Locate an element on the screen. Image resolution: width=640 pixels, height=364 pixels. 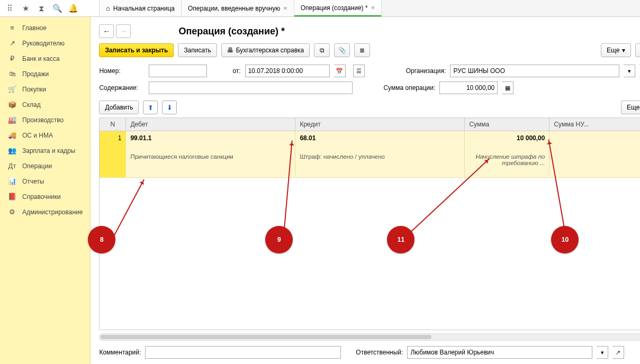
topbar: ⠿ ★ ⧗ 🔍 🔔 ⌂ Начальная страница Операции,… is located at coordinates (320, 8).